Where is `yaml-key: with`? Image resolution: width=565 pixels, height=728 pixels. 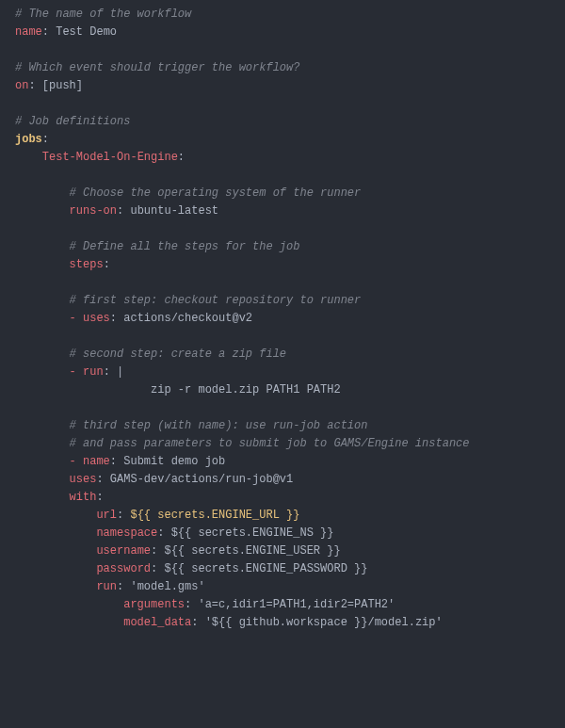
yaml-key: with is located at coordinates (83, 497).